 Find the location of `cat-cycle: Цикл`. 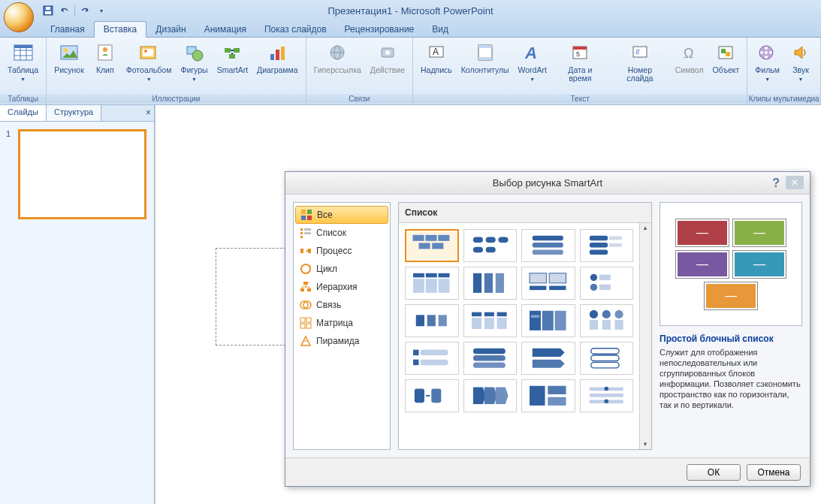

cat-cycle: Цикл is located at coordinates (342, 269).